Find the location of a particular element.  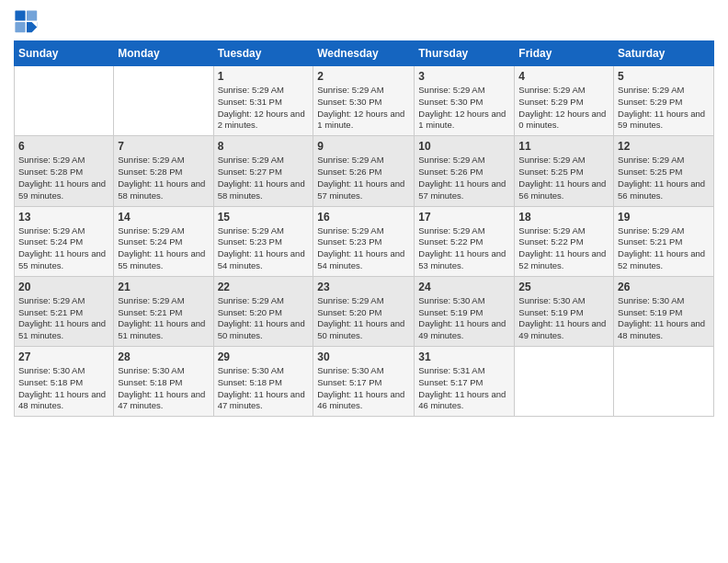

day-number: 12 is located at coordinates (664, 146).